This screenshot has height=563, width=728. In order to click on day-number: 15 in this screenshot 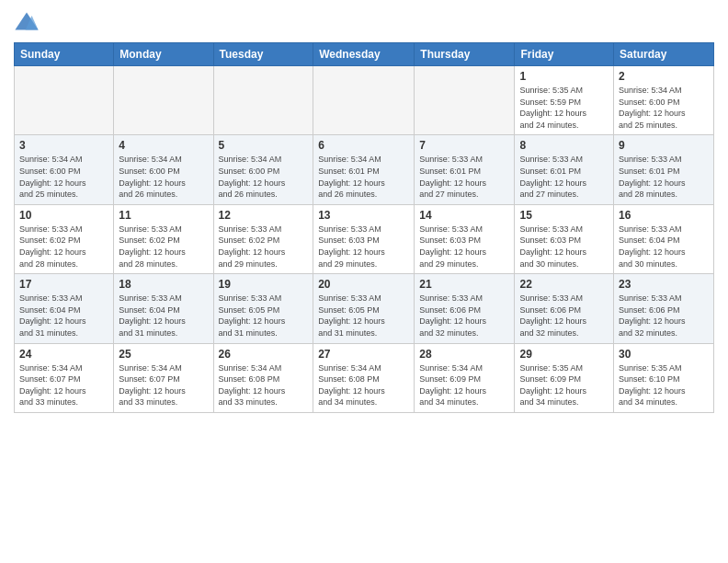, I will do `click(564, 215)`.